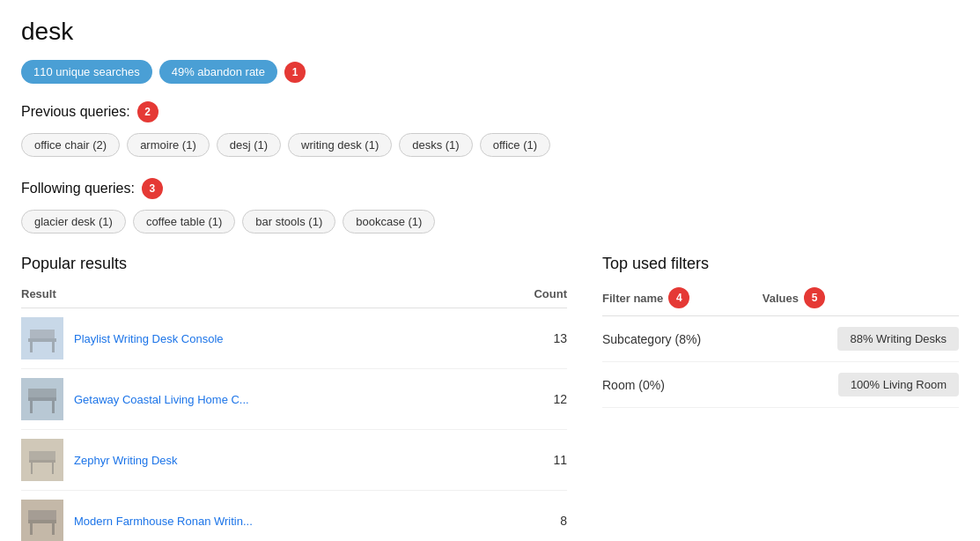  Describe the element at coordinates (294, 400) in the screenshot. I see `table-row: Getaway Coastal Living Home C... 12` at that location.